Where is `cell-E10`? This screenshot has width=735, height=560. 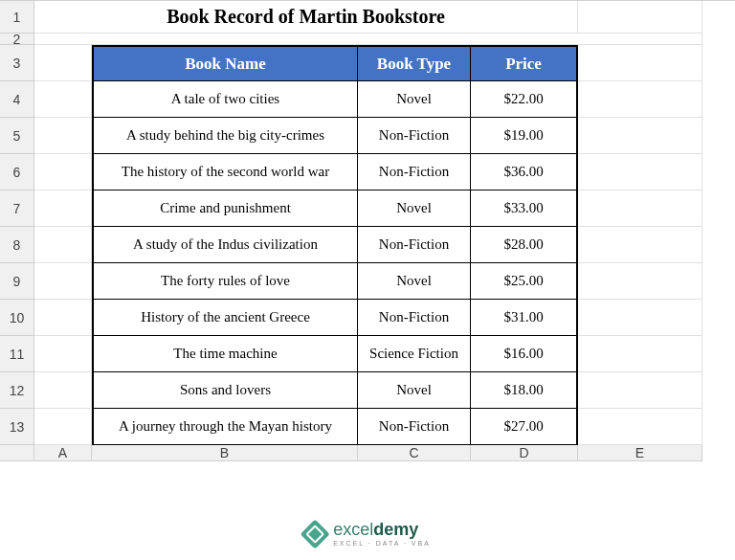
cell-E10 is located at coordinates (640, 318).